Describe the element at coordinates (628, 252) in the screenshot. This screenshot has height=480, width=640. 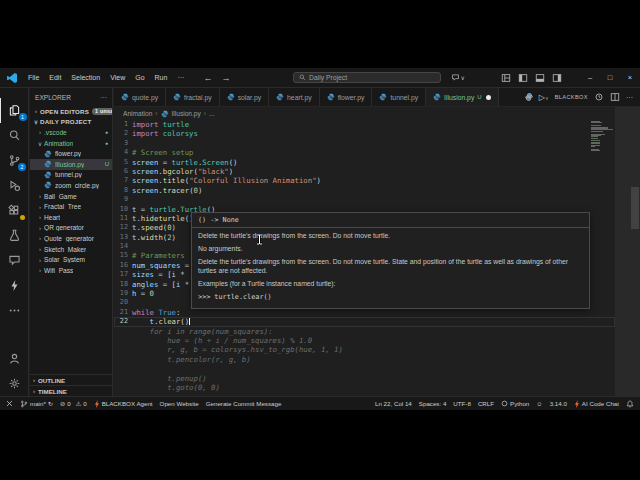
I see `editor-scrollbar` at that location.